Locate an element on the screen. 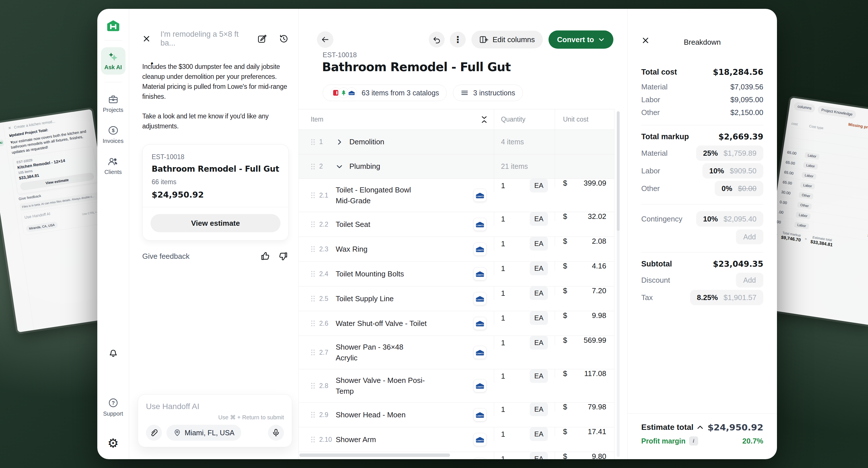  chat-composer: Use Handoff AI Use ⌘ + Return to submit … is located at coordinates (215, 421).